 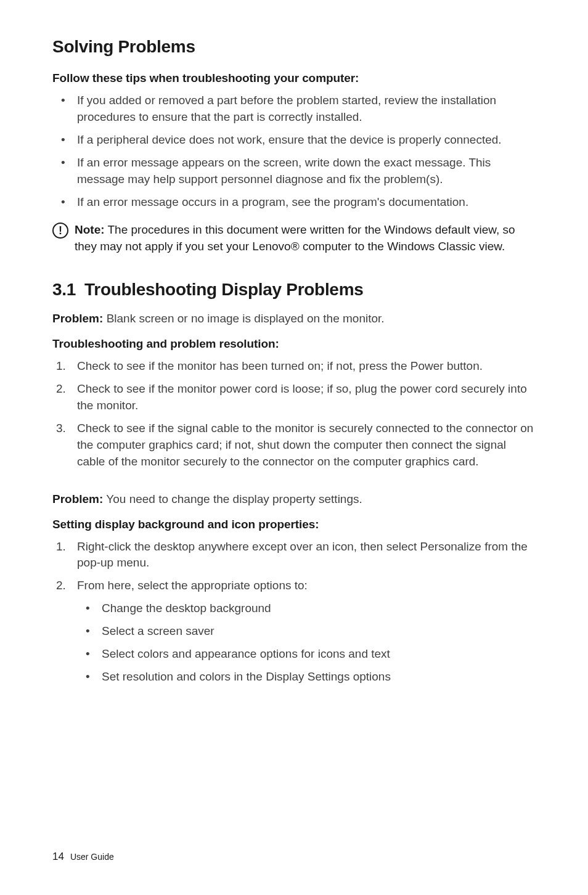 I want to click on list-item: Select colors and appearance options for…, so click(x=306, y=655).